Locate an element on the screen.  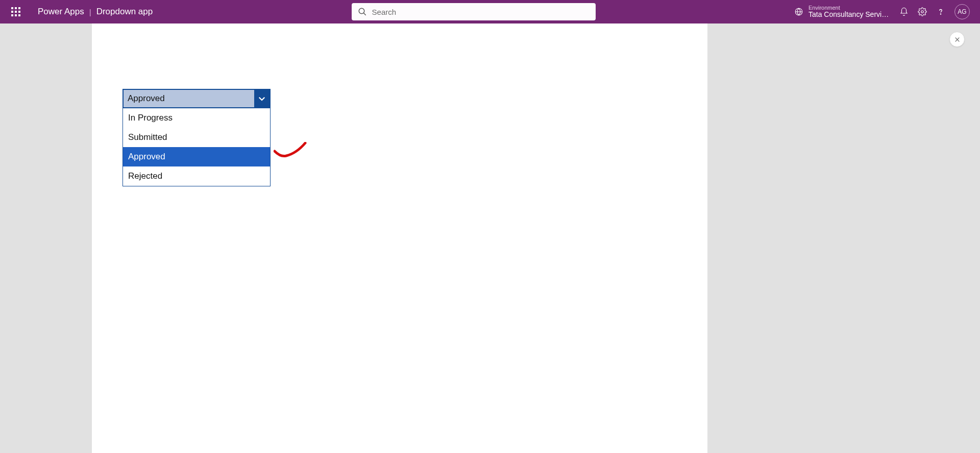
notifications-icon is located at coordinates (904, 12).